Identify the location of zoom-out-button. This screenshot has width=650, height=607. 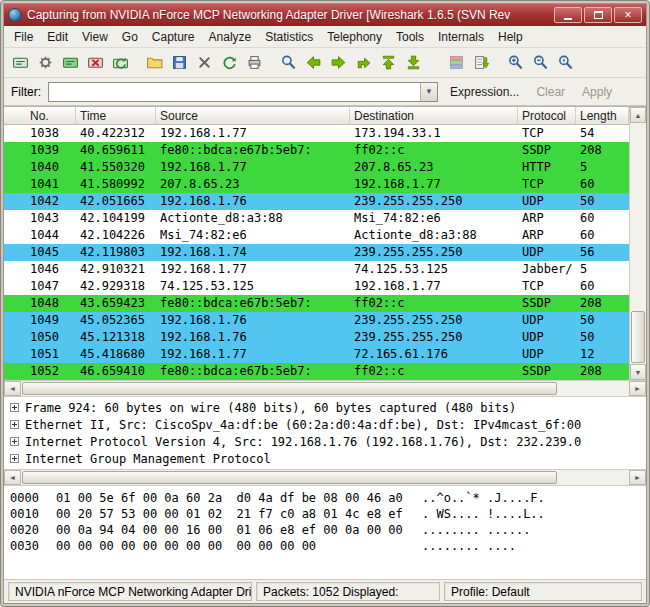
(540, 62).